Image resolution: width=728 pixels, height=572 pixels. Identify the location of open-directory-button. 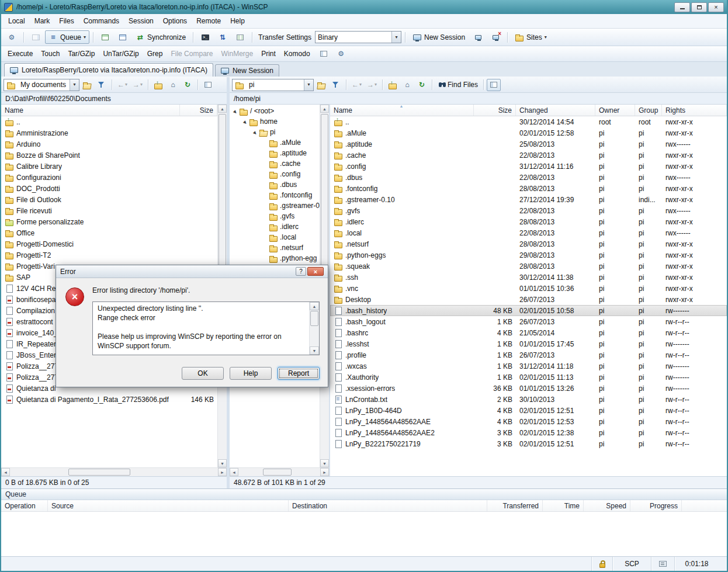
(87, 85).